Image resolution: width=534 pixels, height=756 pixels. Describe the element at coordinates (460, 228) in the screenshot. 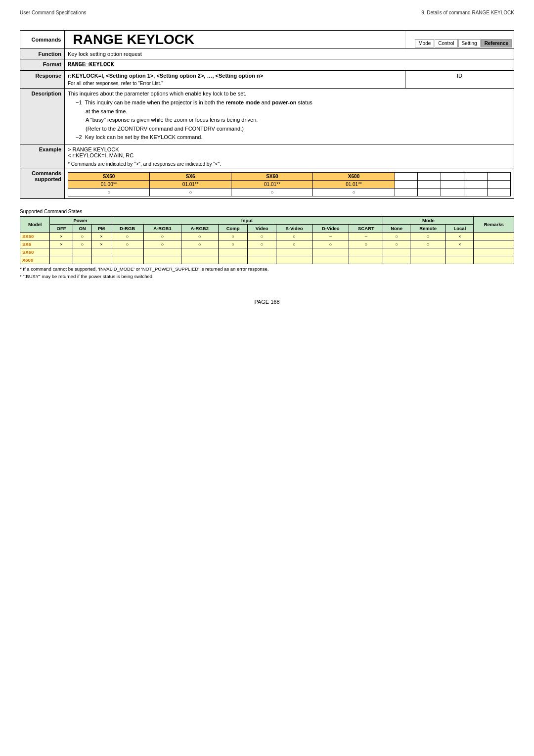

I see `bt-local-header: Local` at that location.